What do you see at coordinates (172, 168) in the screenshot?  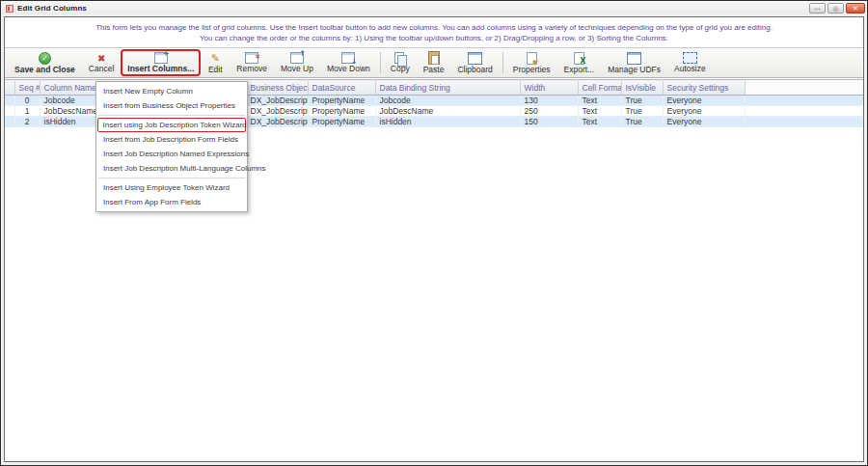 I see `menu-item-insert-job-description-multi-language-columns: Insert Job Description Multi-Language Co…` at bounding box center [172, 168].